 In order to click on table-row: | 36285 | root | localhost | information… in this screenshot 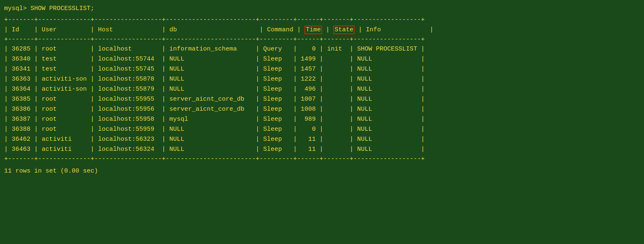, I will do `click(322, 49)`.